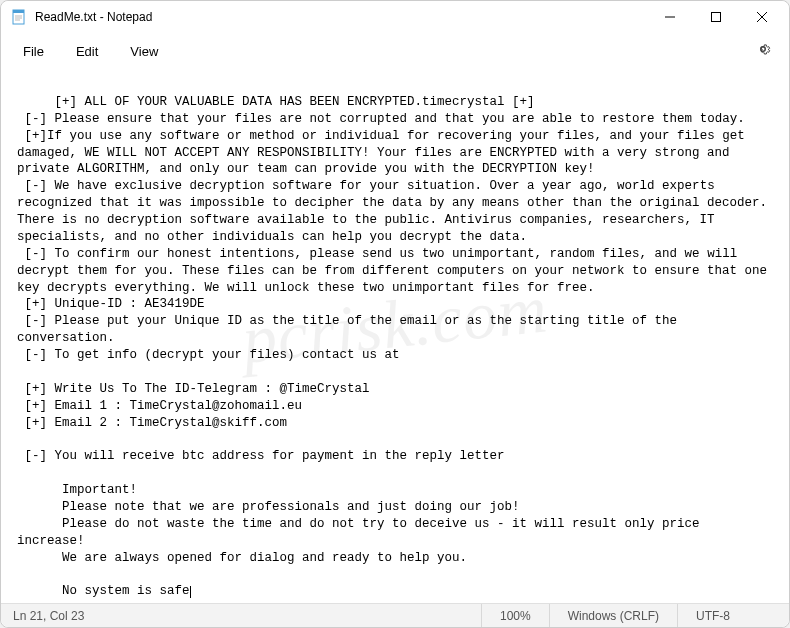 The width and height of the screenshot is (790, 628). What do you see at coordinates (395, 17) in the screenshot?
I see `titlebar: ReadMe.txt - Notepad` at bounding box center [395, 17].